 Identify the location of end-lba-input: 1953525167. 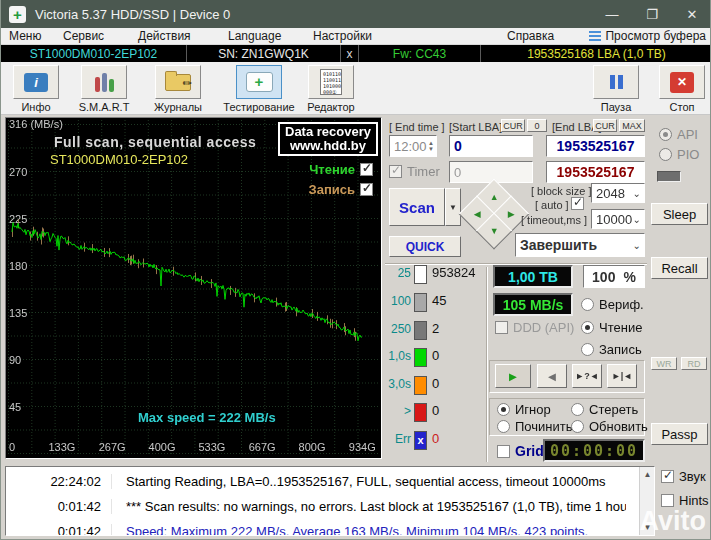
(596, 146).